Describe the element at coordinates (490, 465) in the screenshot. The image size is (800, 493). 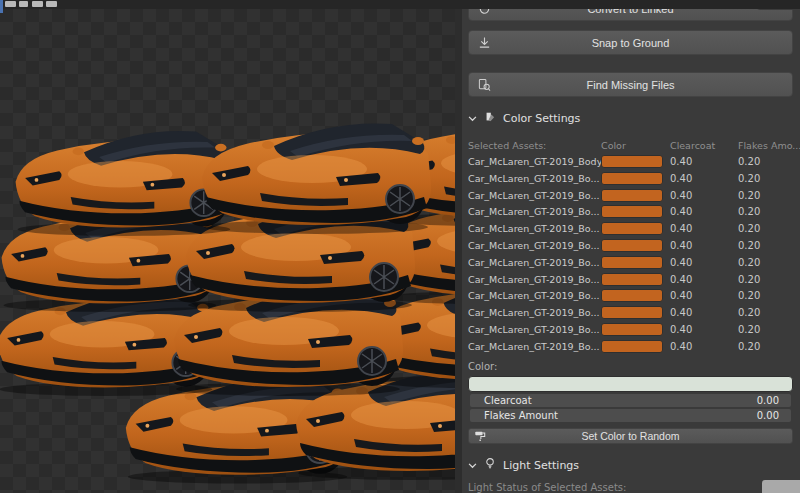
I see `light-bulb-icon` at that location.